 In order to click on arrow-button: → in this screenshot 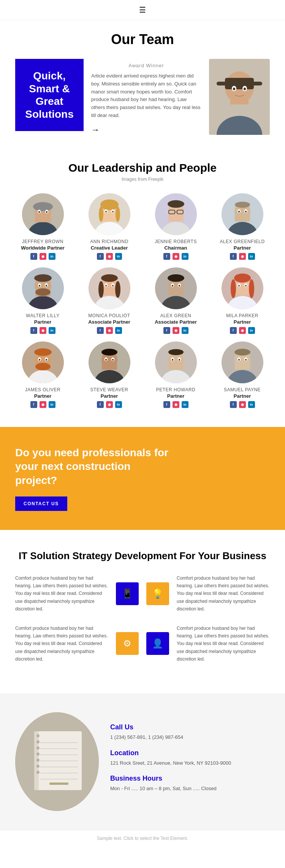, I will do `click(95, 130)`.